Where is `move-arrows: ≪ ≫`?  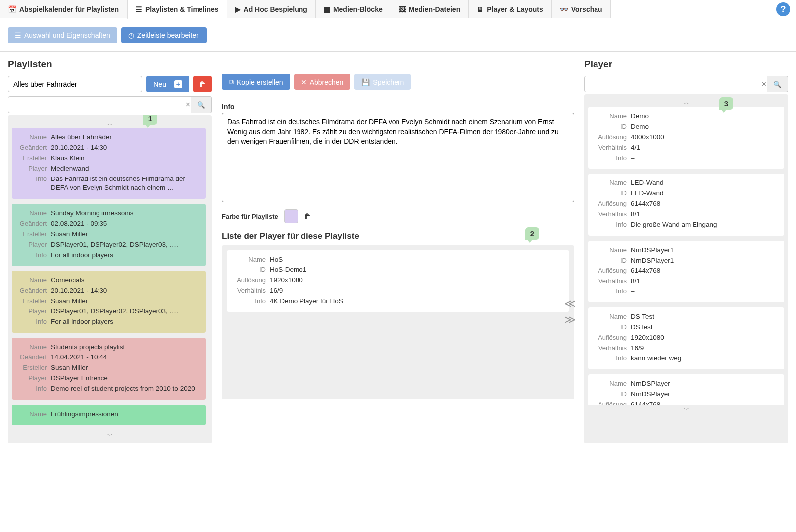 move-arrows: ≪ ≫ is located at coordinates (570, 312).